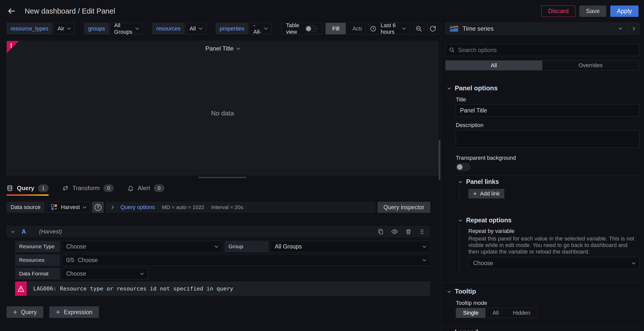  Describe the element at coordinates (223, 260) in the screenshot. I see `resources-row: Resources 0/5 Choose` at that location.